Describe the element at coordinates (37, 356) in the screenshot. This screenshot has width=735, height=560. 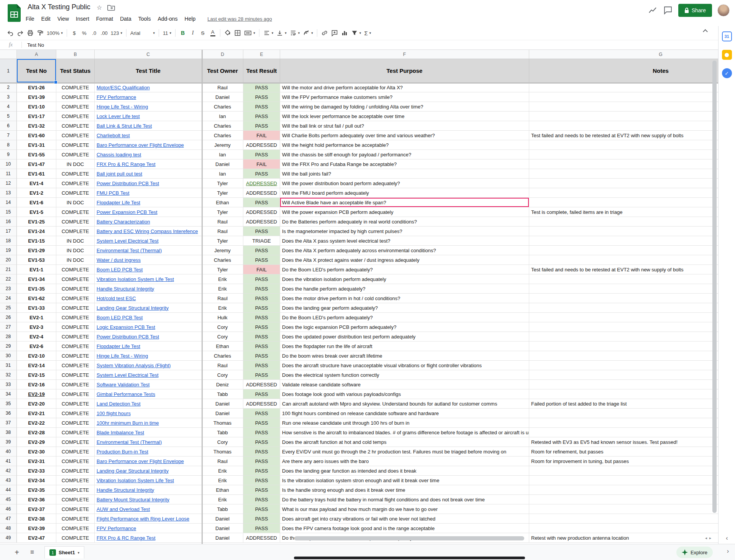
I see `cell-test-no: EV2-10` at that location.